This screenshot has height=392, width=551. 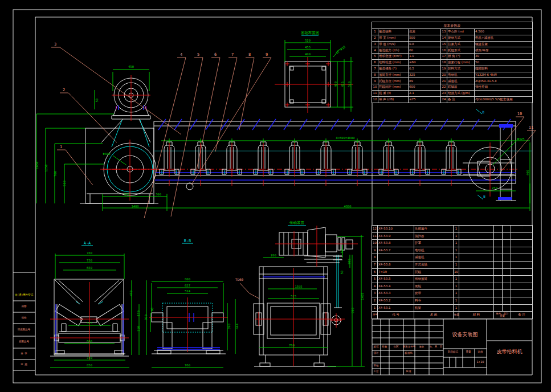 I want to click on annotation-label: 400, so click(x=336, y=84).